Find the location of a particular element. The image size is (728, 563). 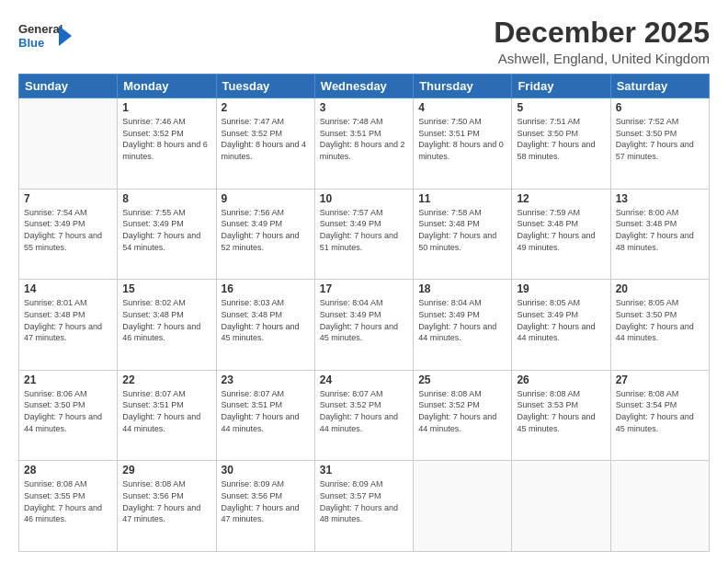

day-number: 24 is located at coordinates (364, 380).